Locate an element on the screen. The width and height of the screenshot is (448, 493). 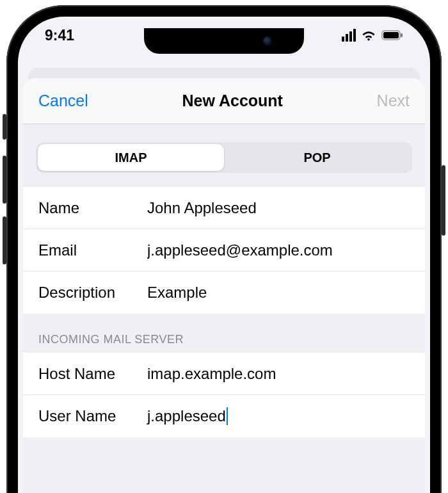
cellular-signal-icon is located at coordinates (349, 35).